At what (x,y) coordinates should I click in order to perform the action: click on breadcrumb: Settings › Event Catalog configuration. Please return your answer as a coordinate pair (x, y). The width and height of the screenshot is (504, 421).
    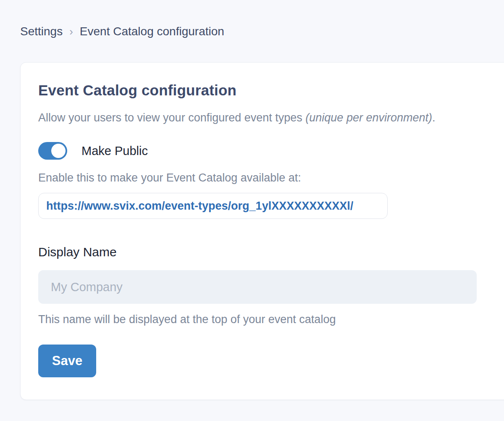
    Looking at the image, I should click on (252, 19).